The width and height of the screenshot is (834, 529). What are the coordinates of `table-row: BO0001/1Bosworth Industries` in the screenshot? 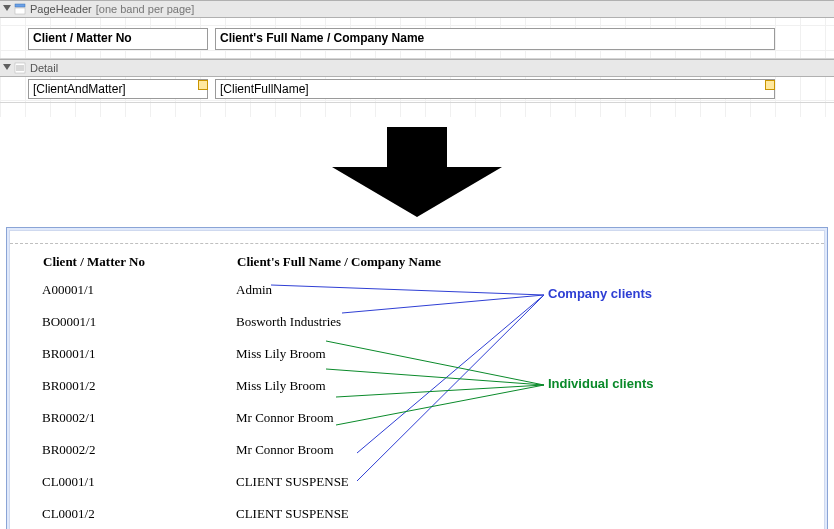 It's located at (300, 325).